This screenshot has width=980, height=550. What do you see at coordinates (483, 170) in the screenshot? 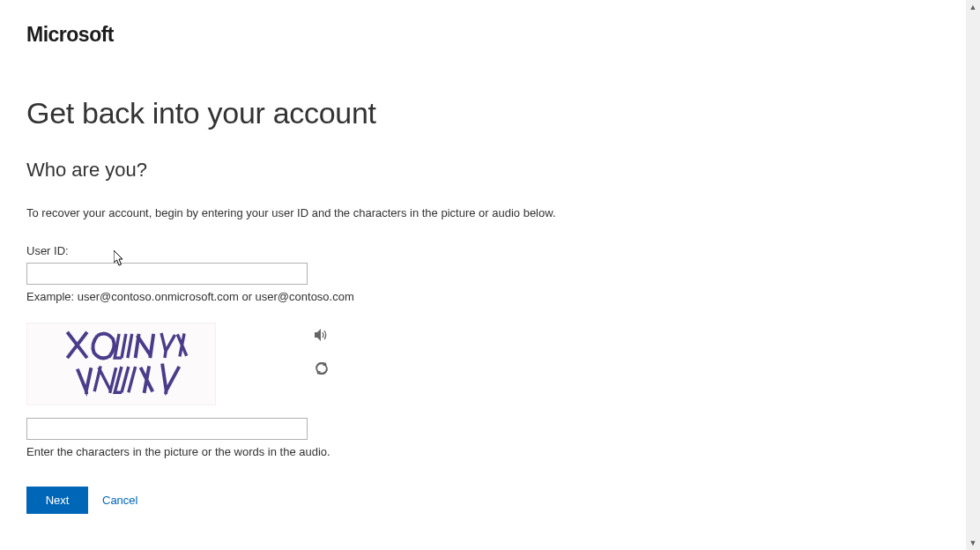
I see `subtitle: Who are you?` at bounding box center [483, 170].